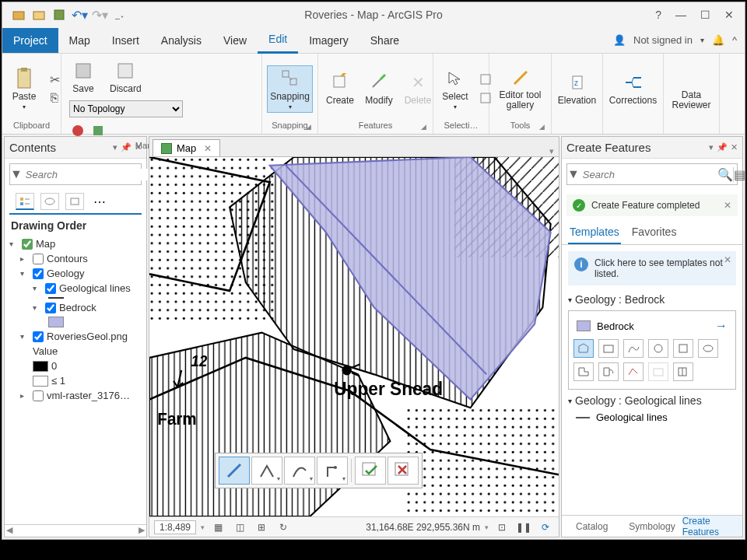 This screenshot has height=560, width=747. Describe the element at coordinates (691, 89) in the screenshot. I see `data-reviewer-button: Data Reviewer` at that location.